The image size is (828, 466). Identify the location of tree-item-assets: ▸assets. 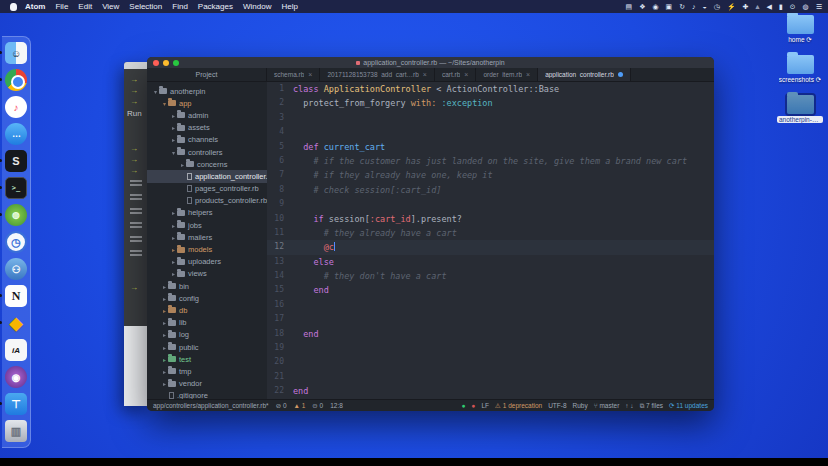
(207, 128).